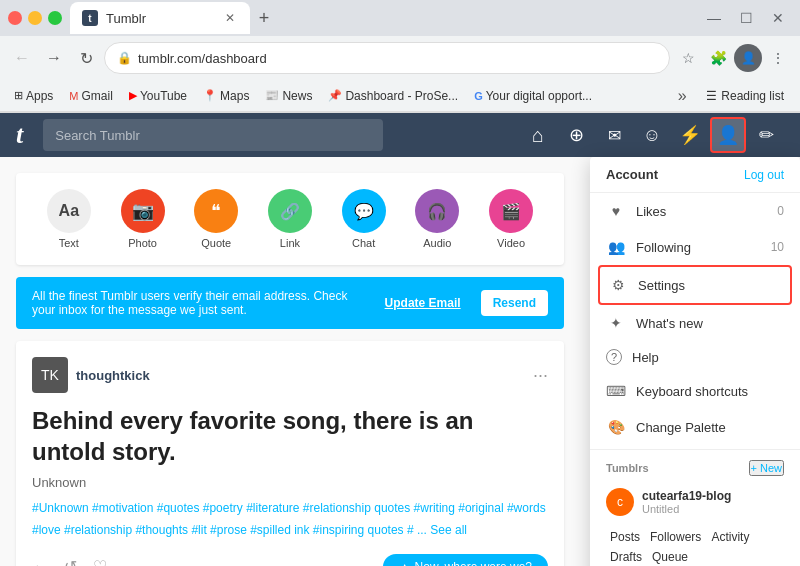 The width and height of the screenshot is (800, 566). Describe the element at coordinates (364, 219) in the screenshot. I see `post-icon-chat: 💬 Chat` at that location.